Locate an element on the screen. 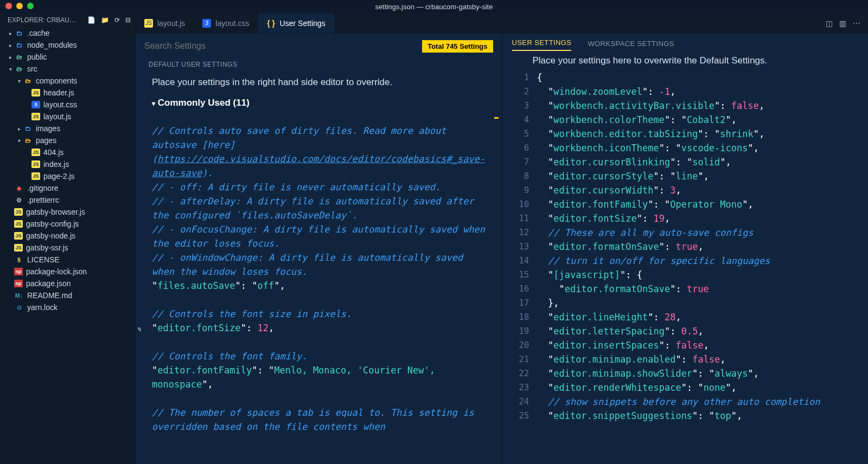 This screenshot has width=868, height=464. explorer-header: EXPLORER: CRBAU… 📄 📁 ⟳ ⊟ is located at coordinates (67, 20).